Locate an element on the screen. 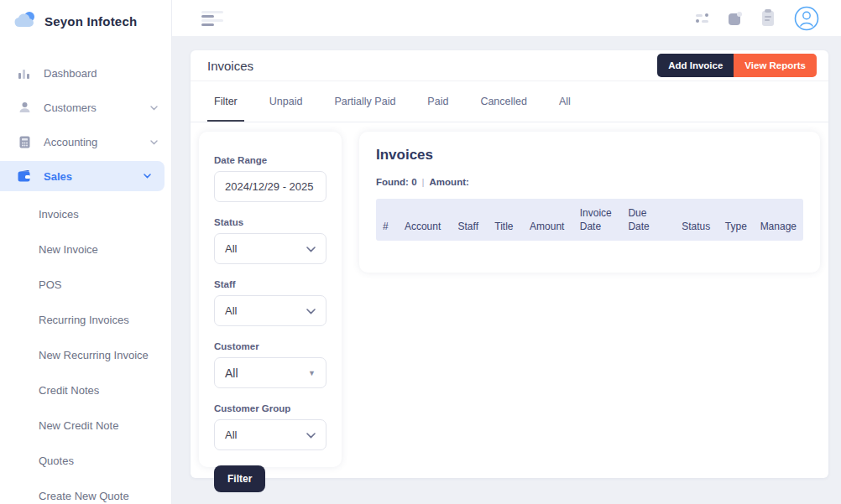 This screenshot has width=841, height=504. page-title: Invoices is located at coordinates (230, 65).